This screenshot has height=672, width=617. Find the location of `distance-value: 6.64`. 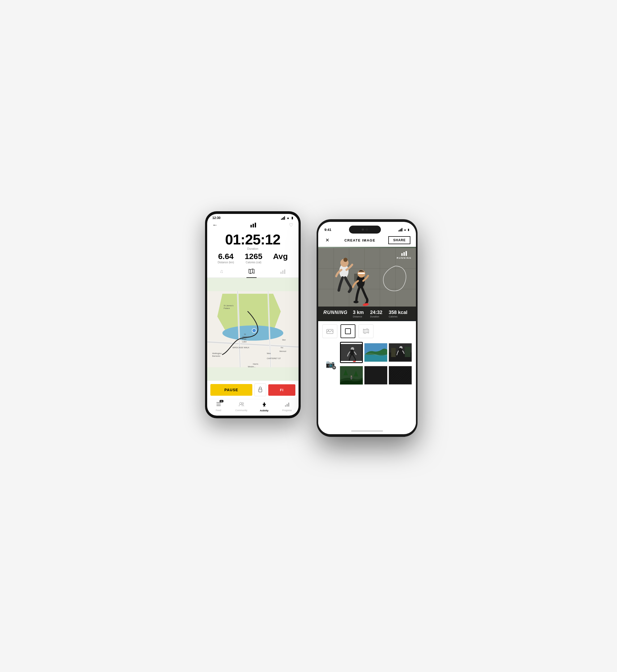

distance-value: 6.64 is located at coordinates (226, 256).